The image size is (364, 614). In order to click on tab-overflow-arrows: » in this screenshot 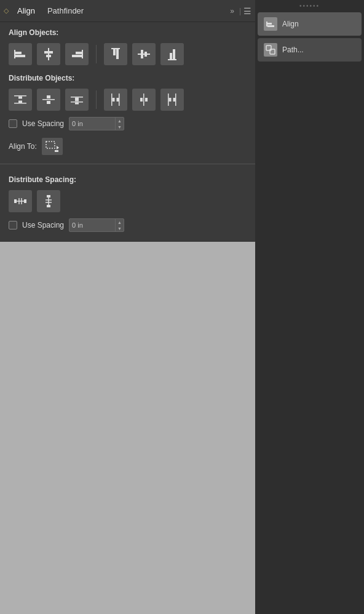, I will do `click(232, 11)`.